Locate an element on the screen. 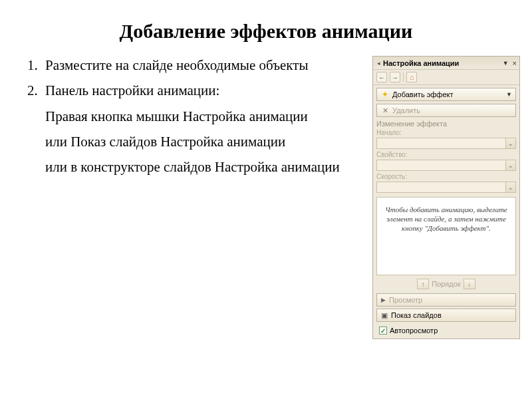 The image size is (532, 399). autopreview-label: Автопросмотр is located at coordinates (414, 331).